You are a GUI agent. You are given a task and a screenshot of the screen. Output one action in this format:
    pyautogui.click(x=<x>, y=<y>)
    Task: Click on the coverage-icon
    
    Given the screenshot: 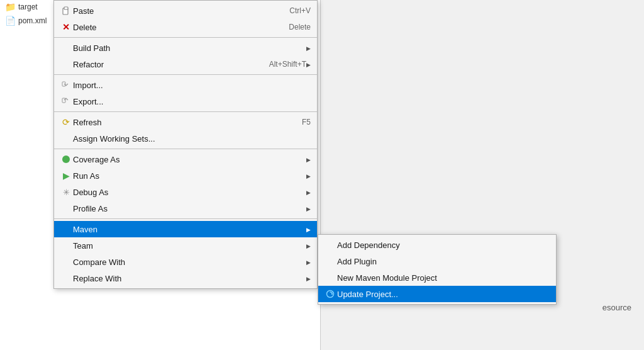 What is the action you would take?
    pyautogui.click(x=66, y=159)
    